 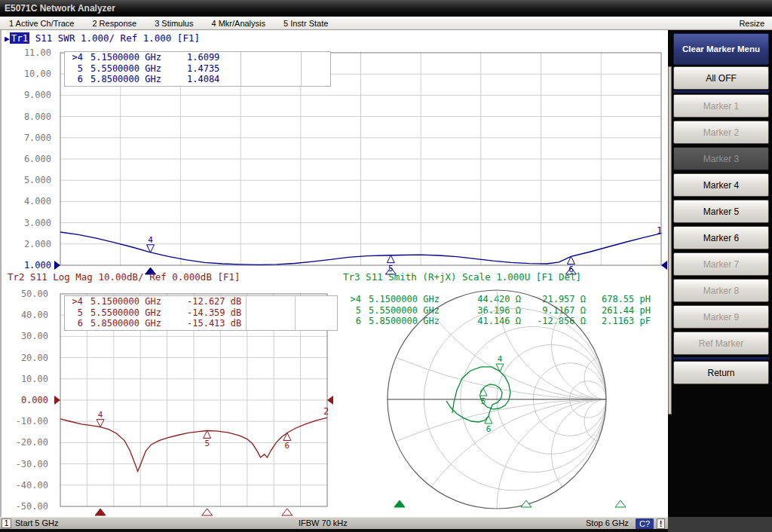 I want to click on menu-instr-state: 5 Instr State, so click(x=306, y=23).